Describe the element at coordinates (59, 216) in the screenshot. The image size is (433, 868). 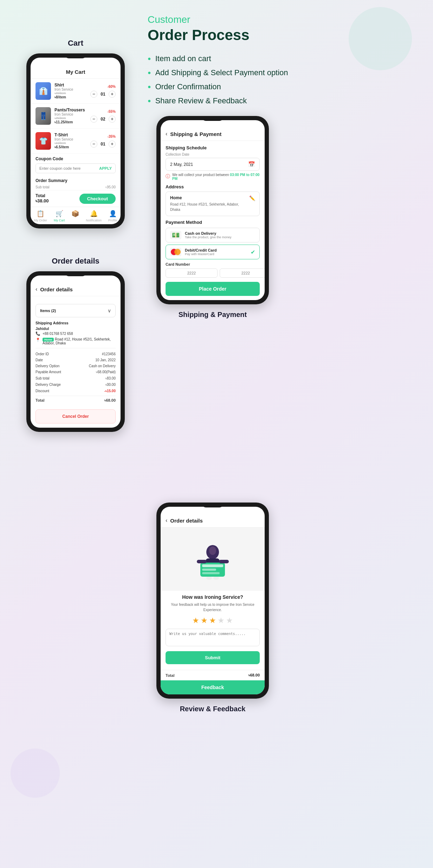
I see `nav-my-cart: 🛒 My Cart` at that location.